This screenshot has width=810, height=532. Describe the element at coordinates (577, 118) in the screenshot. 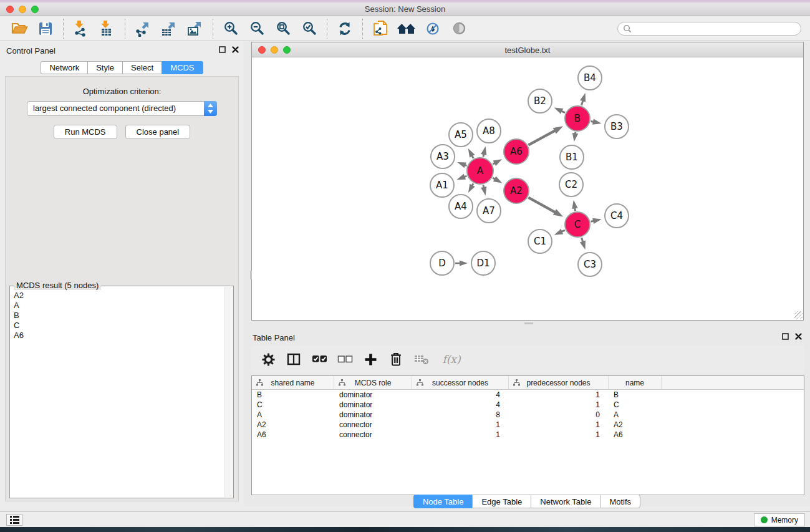

I see `graph-node-label: B` at that location.